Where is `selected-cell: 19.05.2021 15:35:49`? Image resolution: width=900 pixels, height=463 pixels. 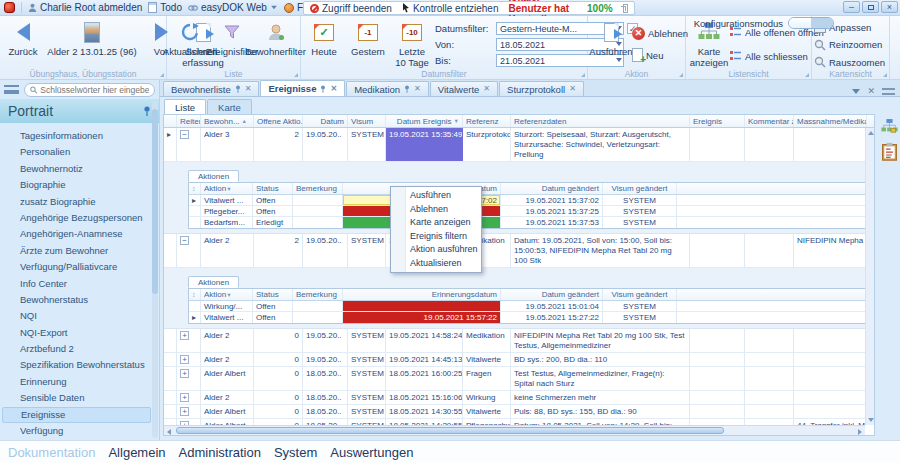
selected-cell: 19.05.2021 15:35:49 is located at coordinates (424, 144).